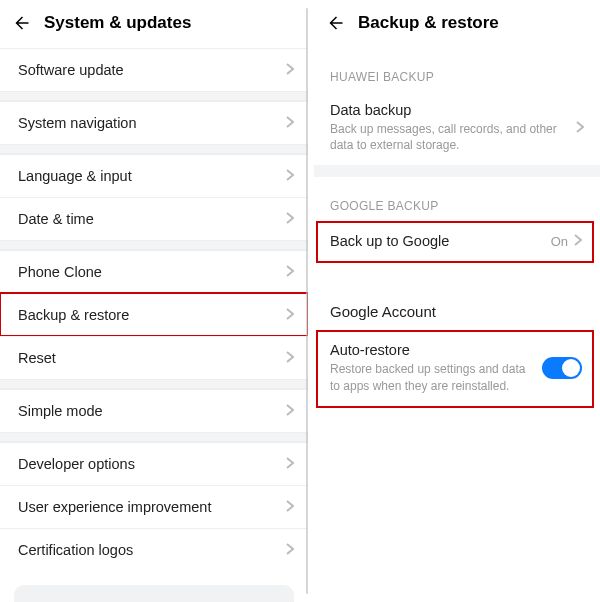 Image resolution: width=600 pixels, height=602 pixels. What do you see at coordinates (152, 507) in the screenshot?
I see `item-label: User experience improvement` at bounding box center [152, 507].